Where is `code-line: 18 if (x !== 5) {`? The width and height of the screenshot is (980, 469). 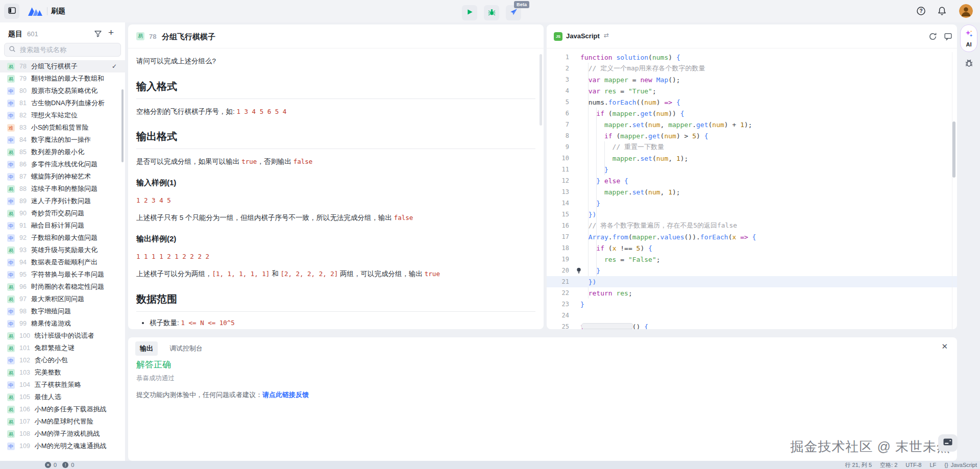
code-line: 18 if (x !== 5) { is located at coordinates (752, 248).